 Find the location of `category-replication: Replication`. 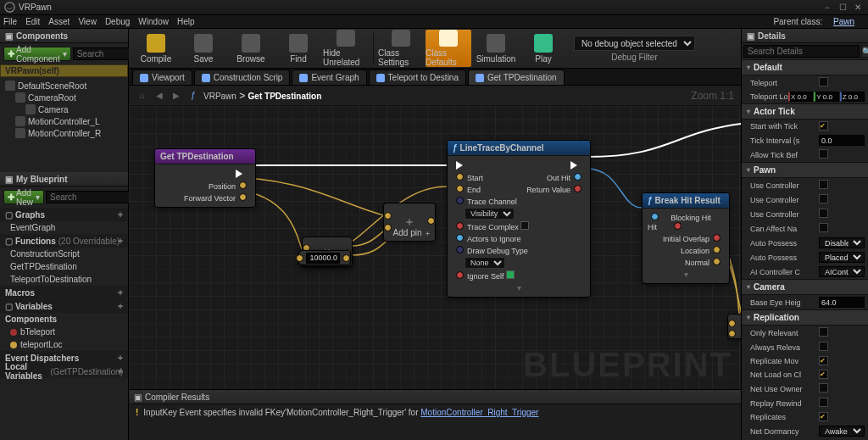

category-replication: Replication is located at coordinates (805, 317).